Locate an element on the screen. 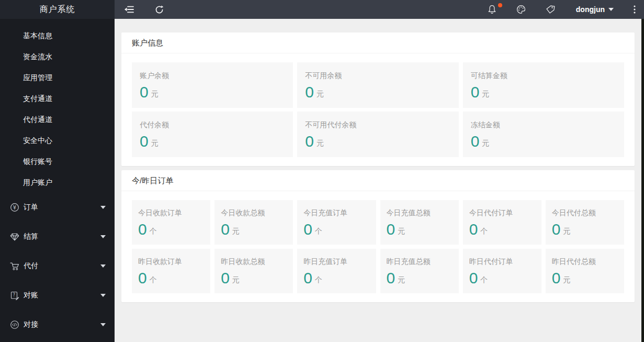 Image resolution: width=644 pixels, height=342 pixels. cny-circle-icon: ¥ is located at coordinates (15, 207).